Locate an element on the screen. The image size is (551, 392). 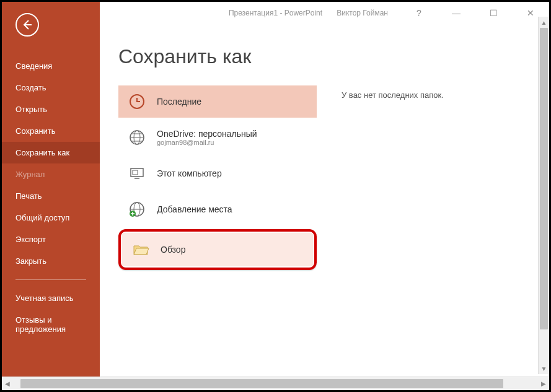
annotation-highlight: Обзор is located at coordinates (218, 250).